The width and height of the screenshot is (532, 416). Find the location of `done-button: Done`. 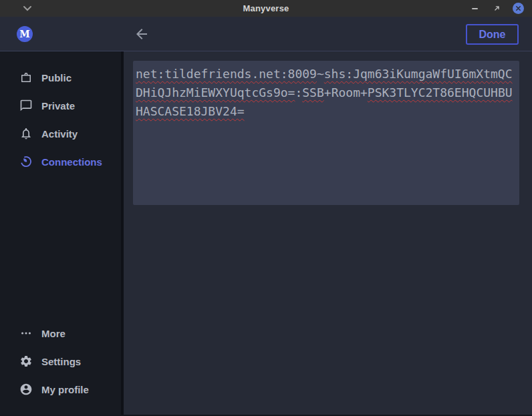

done-button: Done is located at coordinates (492, 35).